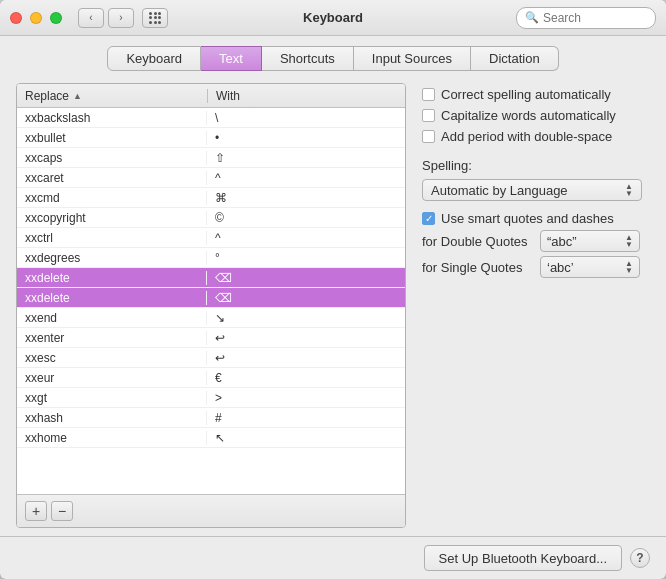 This screenshot has height=579, width=666. What do you see at coordinates (62, 511) in the screenshot?
I see `remove-row-button: −` at bounding box center [62, 511].